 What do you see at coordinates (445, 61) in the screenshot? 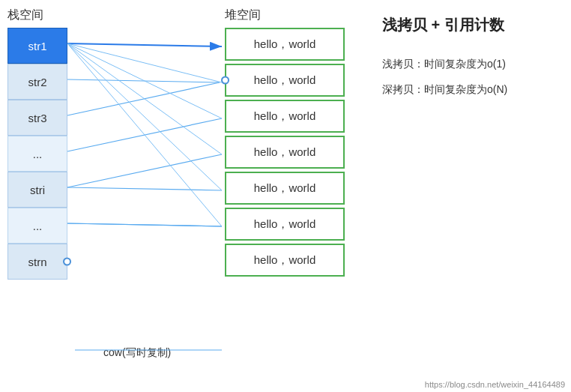
I see `info-section: 浅拷贝 + 引用计数 浅拷贝：时间复杂度为o(1) 深拷贝：时间复杂度为o(N)` at bounding box center [445, 61].